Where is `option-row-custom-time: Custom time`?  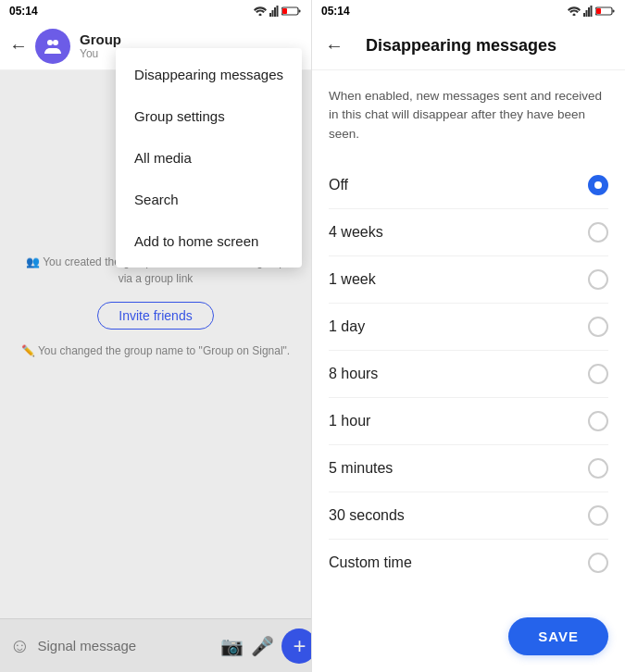 option-row-custom-time: Custom time is located at coordinates (469, 563).